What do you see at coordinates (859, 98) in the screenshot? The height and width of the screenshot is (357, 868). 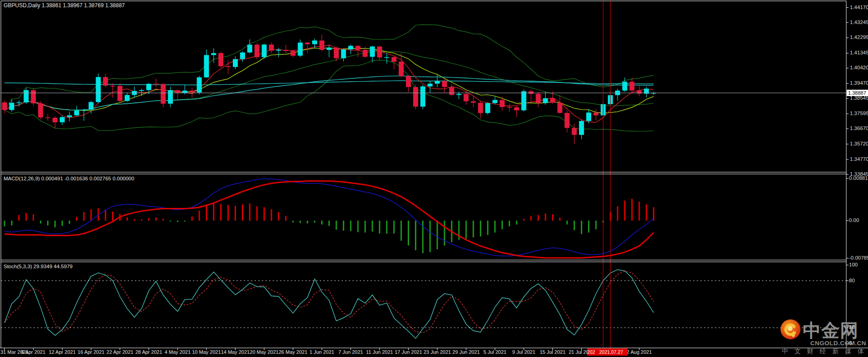 I see `price-axis-label: 1.38545` at bounding box center [859, 98].